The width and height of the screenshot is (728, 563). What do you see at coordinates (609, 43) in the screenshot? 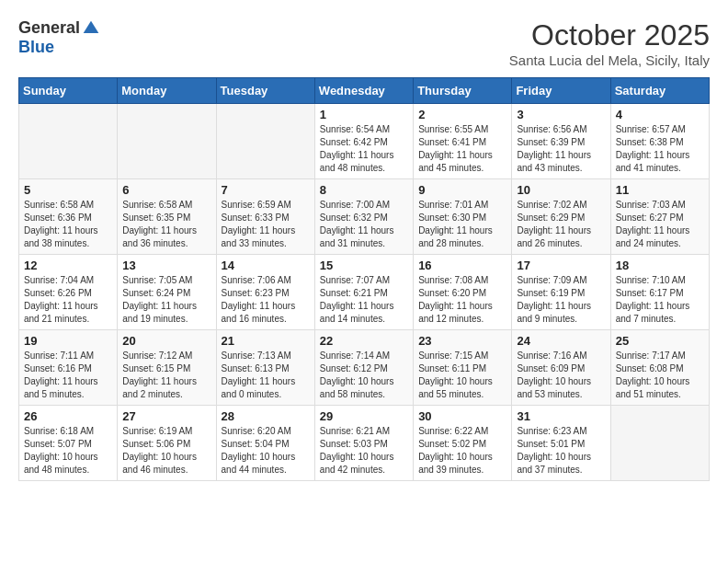
I see `title-section: October 2025 Santa Lucia del Mela, Sicil…` at bounding box center [609, 43].